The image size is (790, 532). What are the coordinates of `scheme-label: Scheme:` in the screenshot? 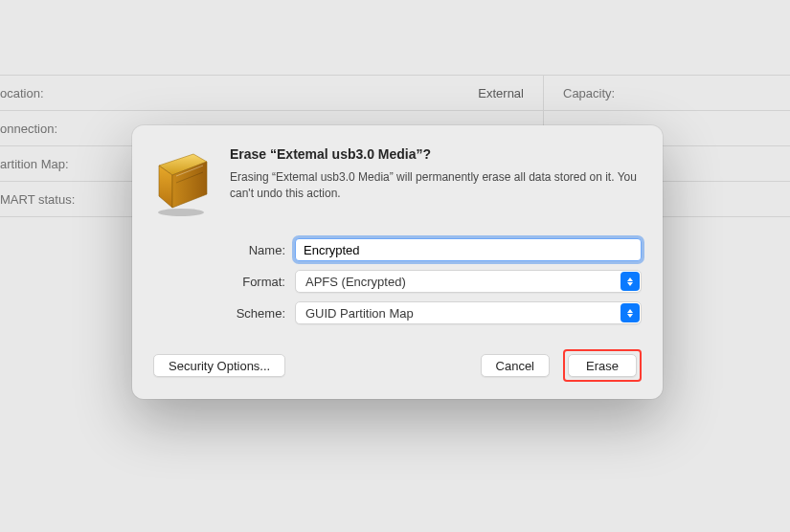 It's located at (260, 314).